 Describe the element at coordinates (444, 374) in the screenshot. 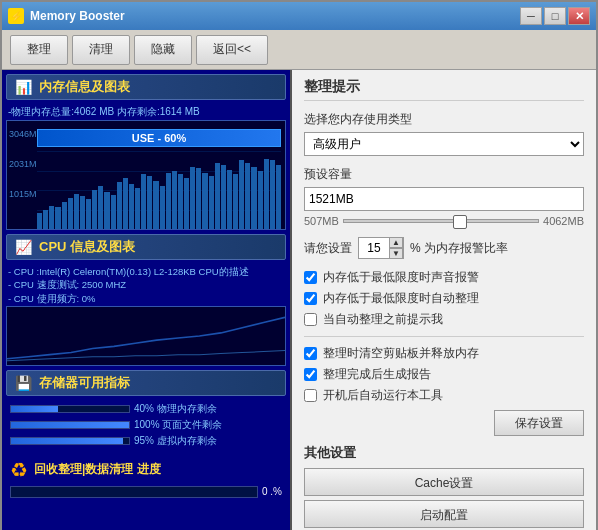

I see `checkbox-group-2: 整理时清空剪贴板并释放内存 整理完成后生成报告 开机后自动运行本工具` at that location.